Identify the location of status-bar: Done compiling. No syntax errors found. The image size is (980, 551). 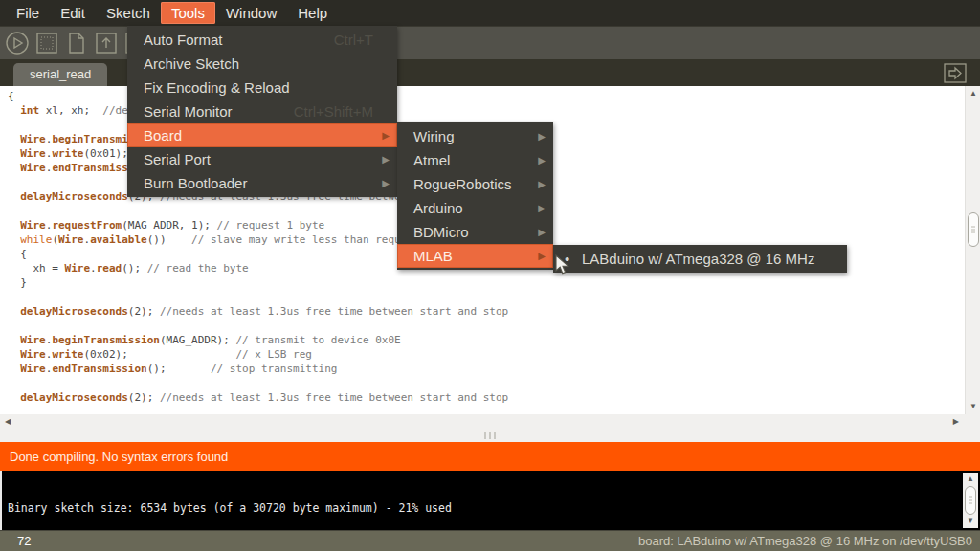
(490, 456).